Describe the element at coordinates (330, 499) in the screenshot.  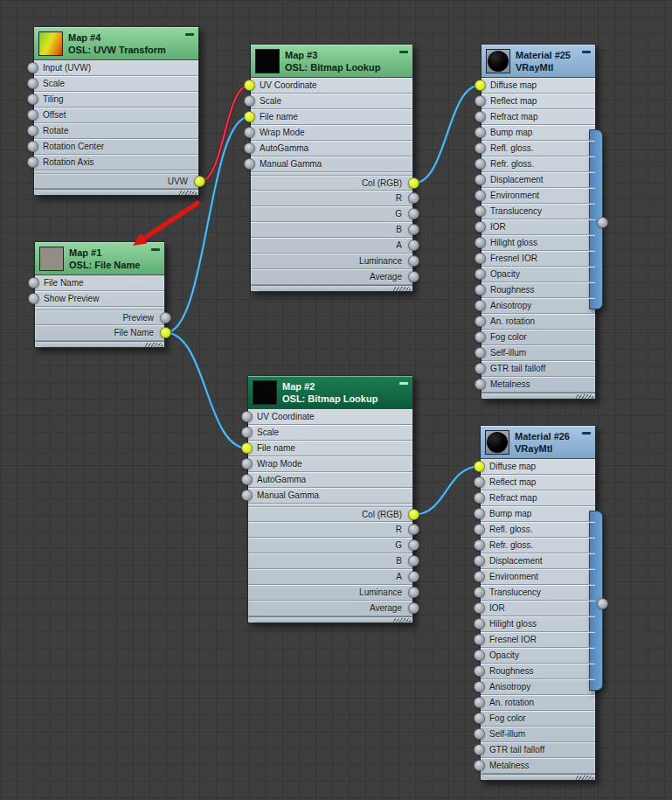
I see `node-map2: Map #2 OSL: Bitmap Lookup UV CoordinateS…` at that location.